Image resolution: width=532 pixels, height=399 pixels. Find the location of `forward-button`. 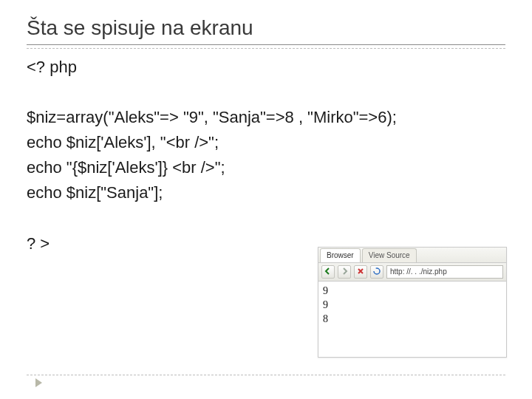

forward-button is located at coordinates (344, 272).